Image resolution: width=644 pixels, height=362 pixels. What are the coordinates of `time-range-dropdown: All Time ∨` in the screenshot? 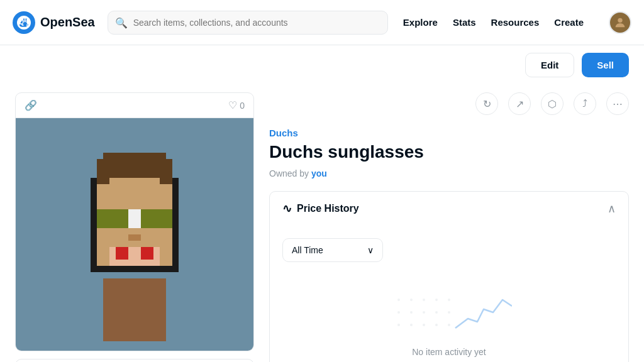 It's located at (333, 250).